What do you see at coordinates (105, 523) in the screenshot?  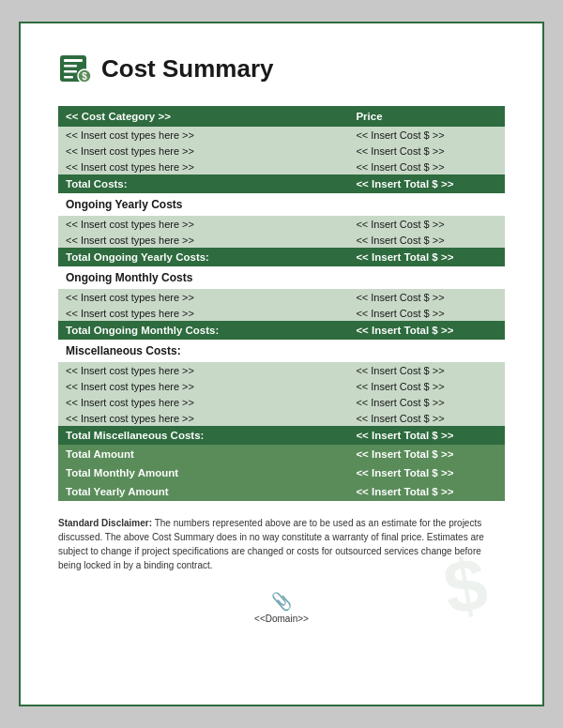 I see `disclaimer-label: Standard Disclaimer:` at bounding box center [105, 523].